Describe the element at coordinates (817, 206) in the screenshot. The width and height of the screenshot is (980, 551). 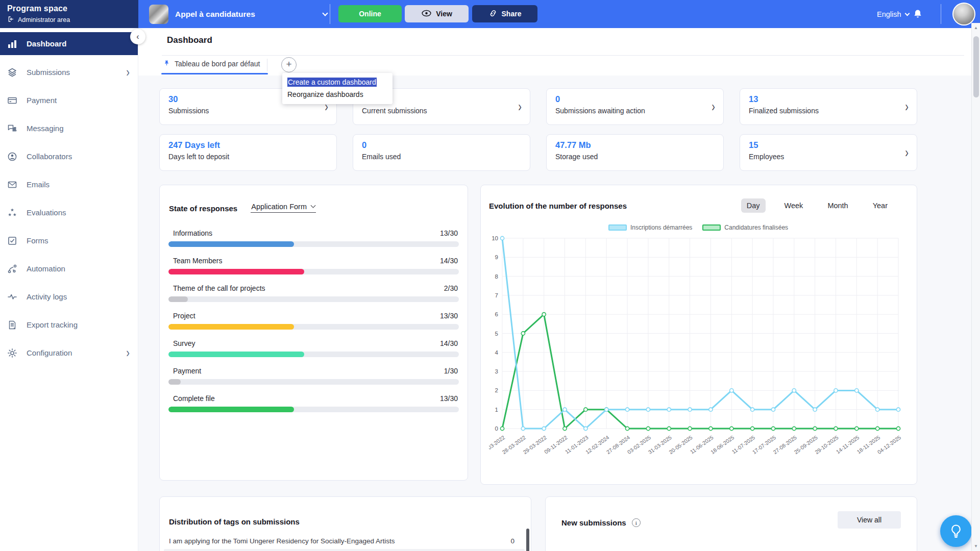
I see `range-buttons: DayWeekMonthYear` at that location.